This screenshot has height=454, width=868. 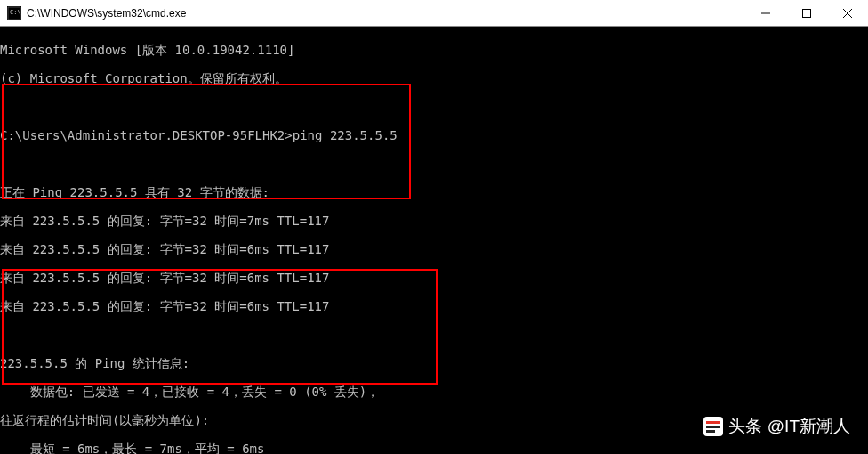 What do you see at coordinates (434, 363) in the screenshot?
I see `ping-stats-title: 223.5.5.5 的 Ping 统计信息:` at bounding box center [434, 363].